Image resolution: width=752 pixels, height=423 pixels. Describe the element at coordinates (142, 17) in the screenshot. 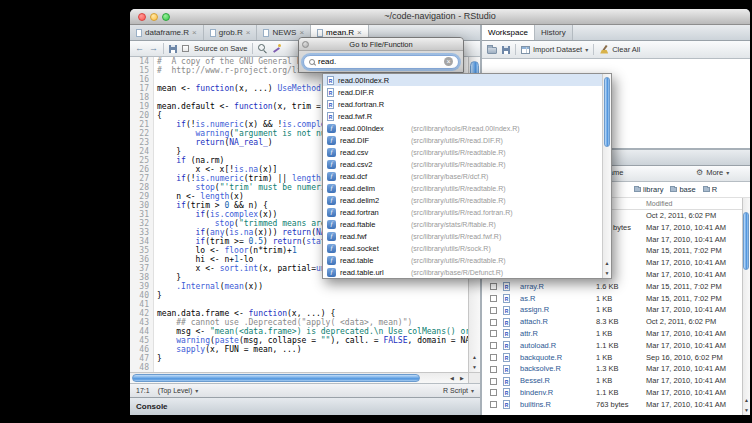

I see `close-window-button` at that location.